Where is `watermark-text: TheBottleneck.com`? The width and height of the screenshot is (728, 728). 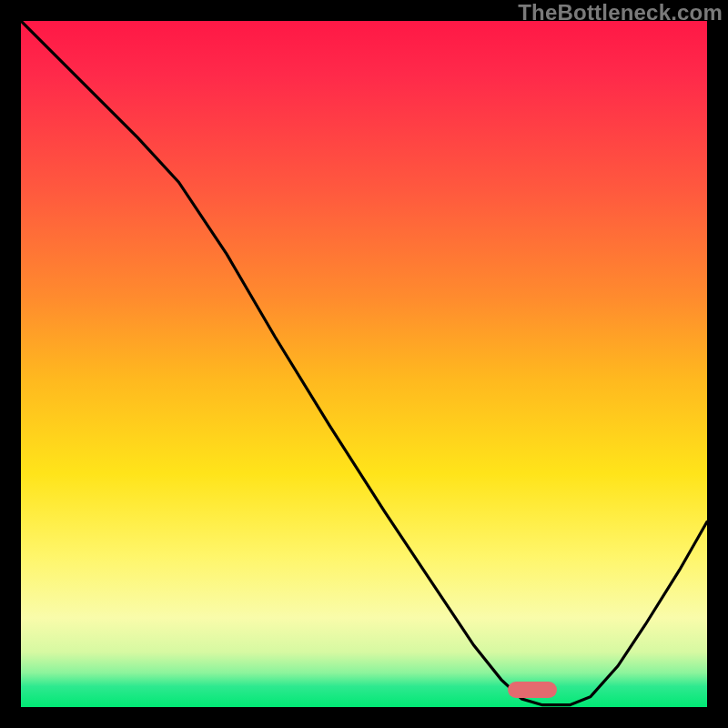
watermark-text: TheBottleneck.com is located at coordinates (621, 13).